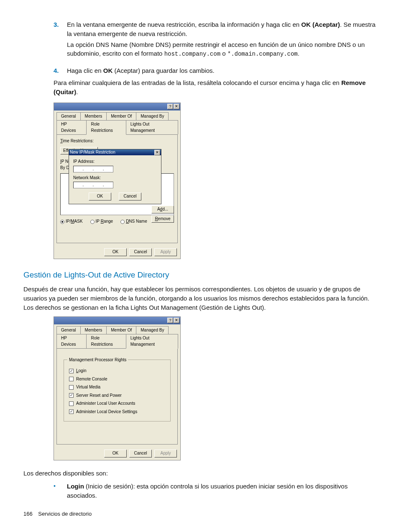 The image size is (399, 532). I want to click on lights-out-dialog: ? ✕ General Members Member Of Managed By…, so click(117, 388).